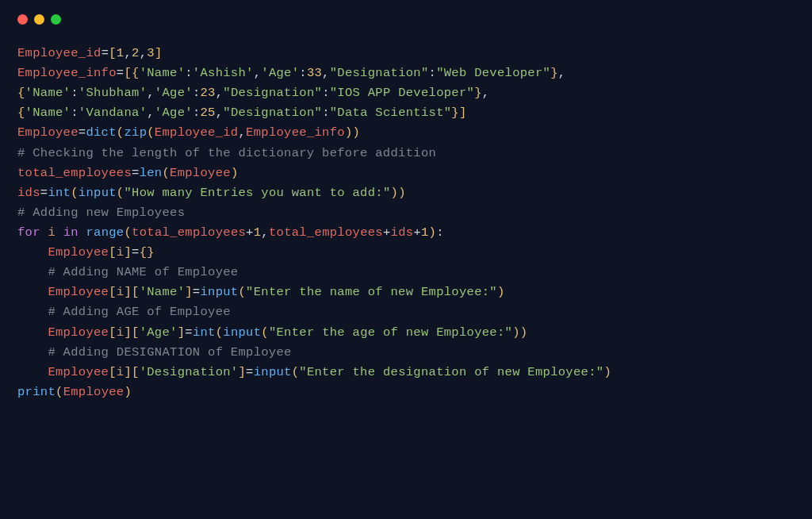  What do you see at coordinates (295, 133) in the screenshot?
I see `code-token: Employee_info` at bounding box center [295, 133].